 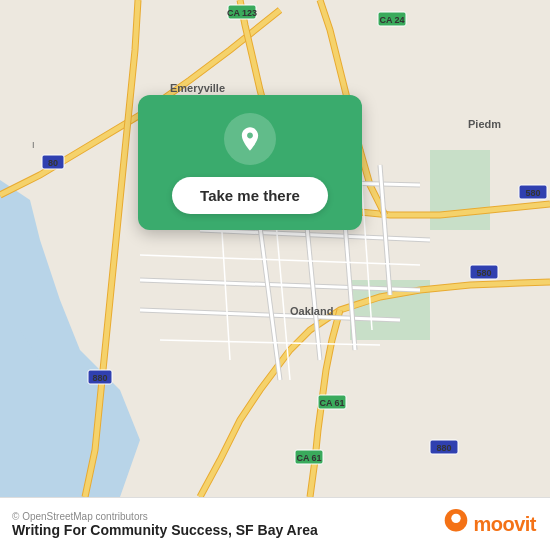 I want to click on svg-text: Oakland, so click(x=312, y=311).